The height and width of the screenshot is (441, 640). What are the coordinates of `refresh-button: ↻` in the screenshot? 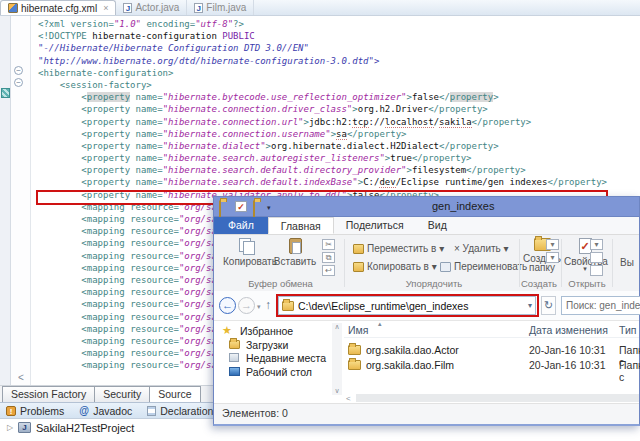 It's located at (548, 306).